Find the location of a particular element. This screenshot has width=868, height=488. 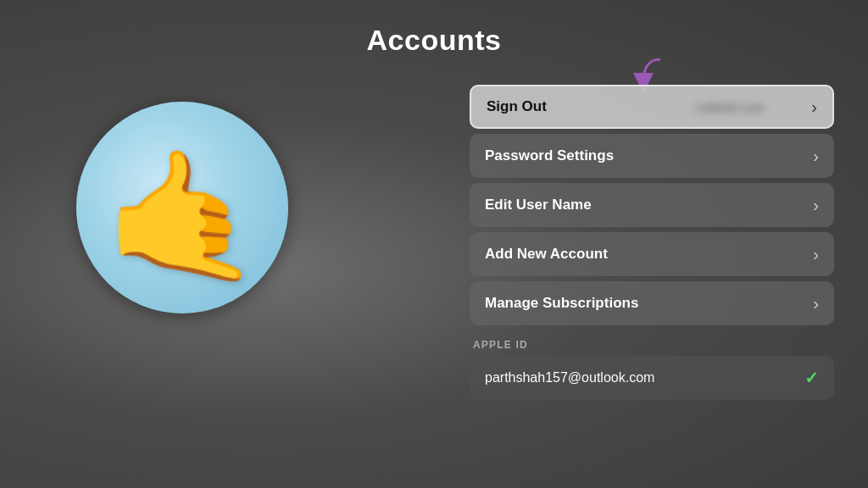

manage-subscriptions-chevron: › is located at coordinates (815, 303).